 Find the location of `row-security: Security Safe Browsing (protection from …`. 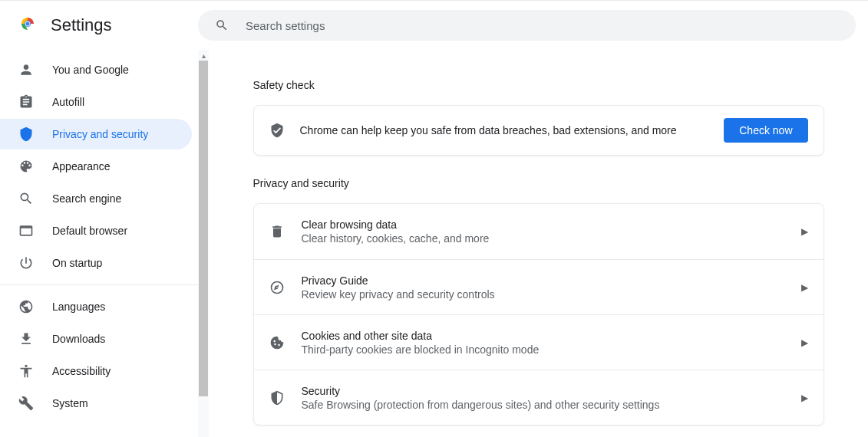

row-security: Security Safe Browsing (protection from … is located at coordinates (539, 397).